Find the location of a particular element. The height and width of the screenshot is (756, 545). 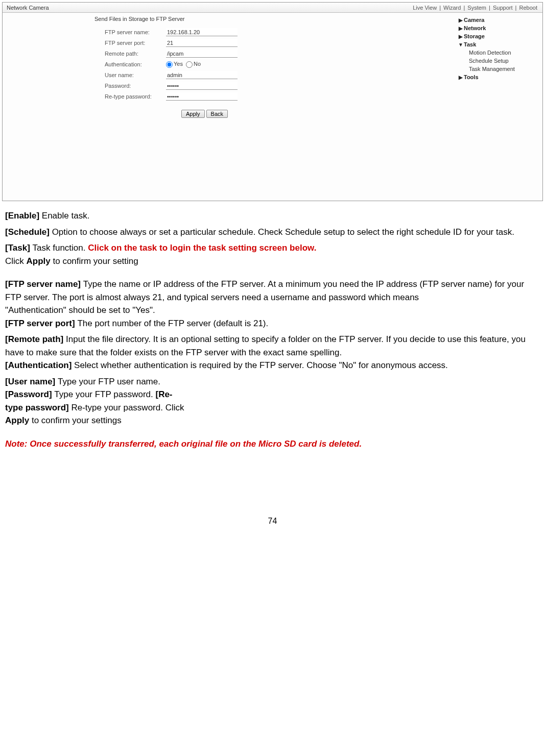

chevron-down-icon: ▼ is located at coordinates (461, 45).